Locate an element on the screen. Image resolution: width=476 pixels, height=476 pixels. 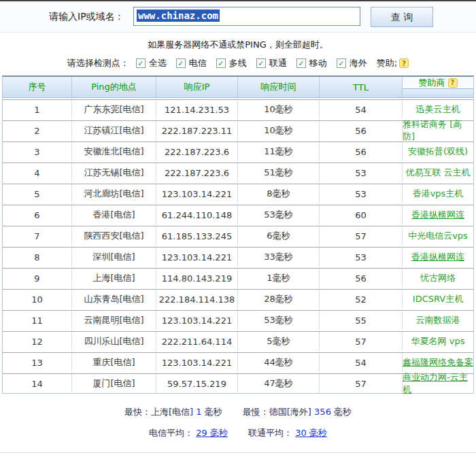
sponsor-link: 忧古网络 is located at coordinates (438, 278).